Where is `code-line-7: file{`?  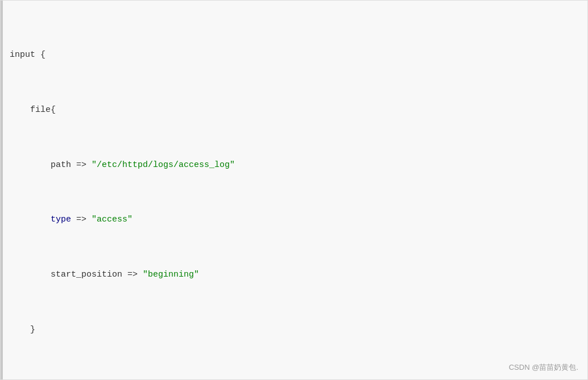 code-line-7: file{ is located at coordinates (294, 379).